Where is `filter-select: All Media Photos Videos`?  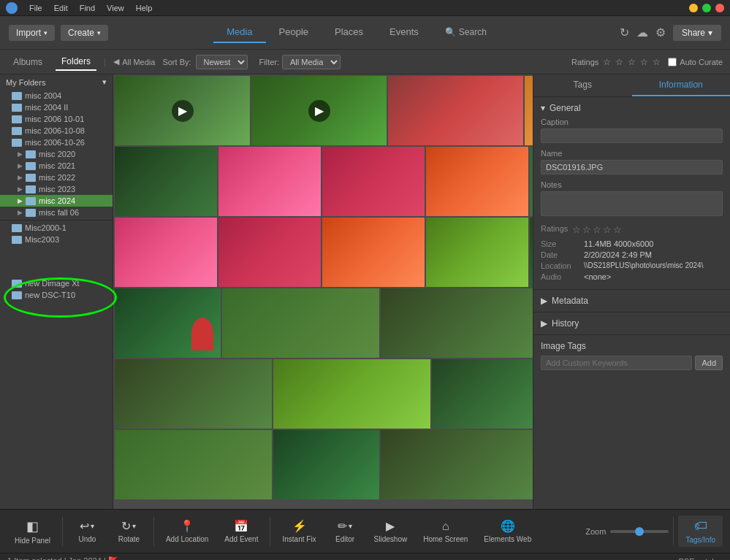
filter-select: All Media Photos Videos is located at coordinates (311, 62).